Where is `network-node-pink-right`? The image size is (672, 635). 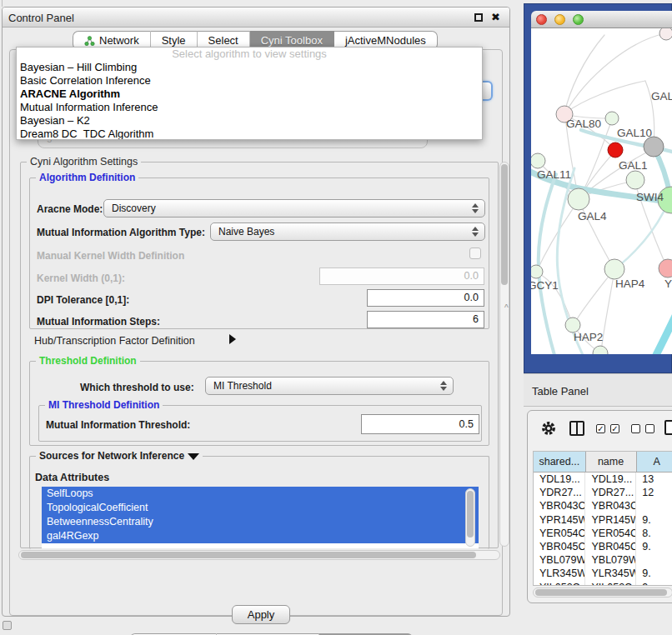 network-node-pink-right is located at coordinates (665, 268).